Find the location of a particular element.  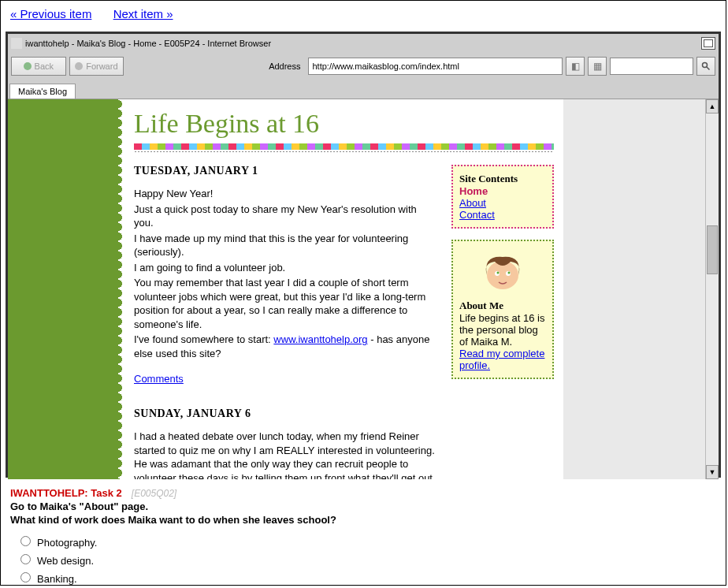

answer-options: Photography. Web design. Banking. Social… is located at coordinates (363, 560).